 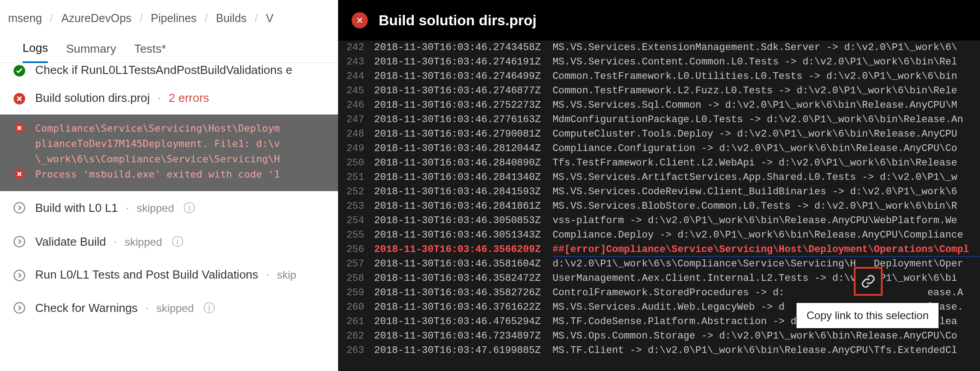 What do you see at coordinates (659, 77) in the screenshot?
I see `log-line: 2442018-11-30T16:03:46.2746499ZCommon.Te…` at bounding box center [659, 77].